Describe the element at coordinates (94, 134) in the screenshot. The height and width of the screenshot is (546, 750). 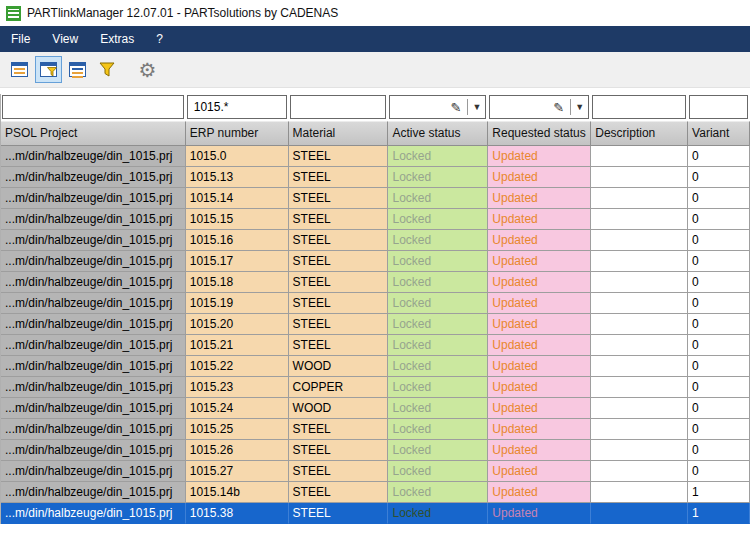
I see `column-header-psol-project: PSOL Project` at that location.